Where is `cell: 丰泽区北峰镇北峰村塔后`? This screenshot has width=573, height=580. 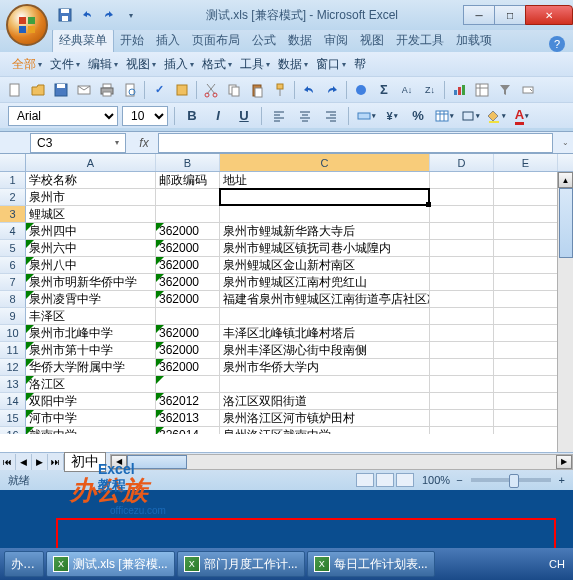 cell: 丰泽区北峰镇北峰村塔后 is located at coordinates (325, 334).